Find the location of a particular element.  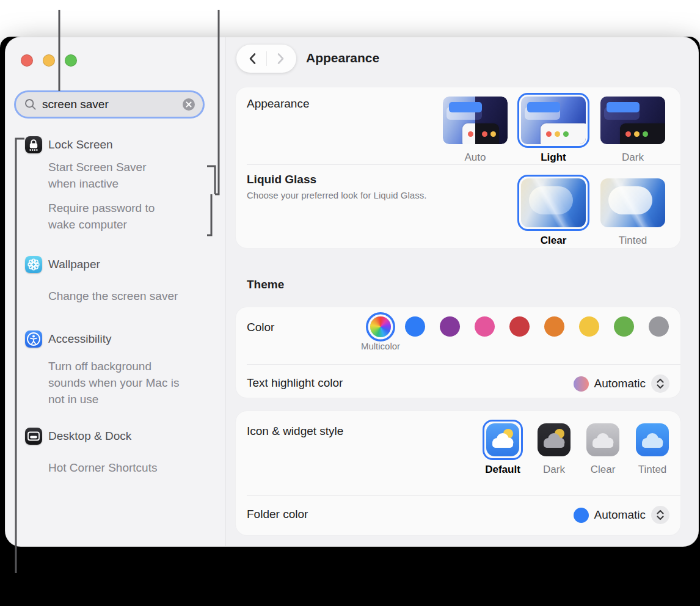

theme-card: Color Multicolor Text highlight color Au… is located at coordinates (458, 352).